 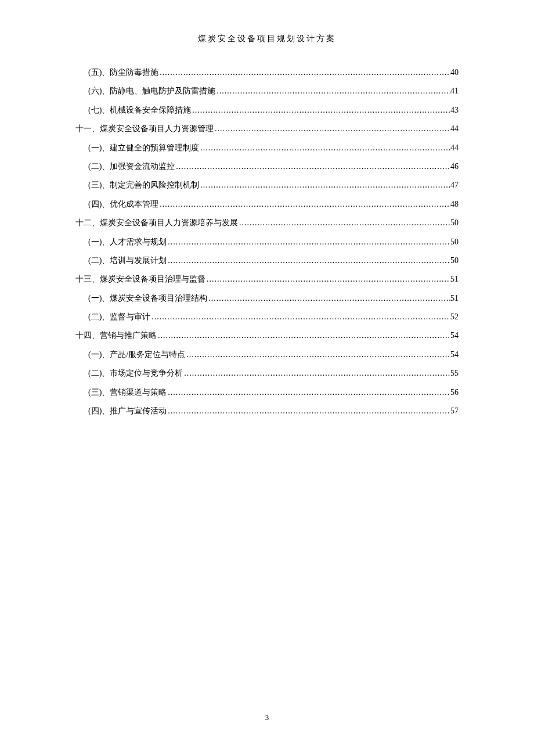 What do you see at coordinates (147, 298) in the screenshot?
I see `toc-label: (一)、煤炭安全设备项目治理结构` at bounding box center [147, 298].